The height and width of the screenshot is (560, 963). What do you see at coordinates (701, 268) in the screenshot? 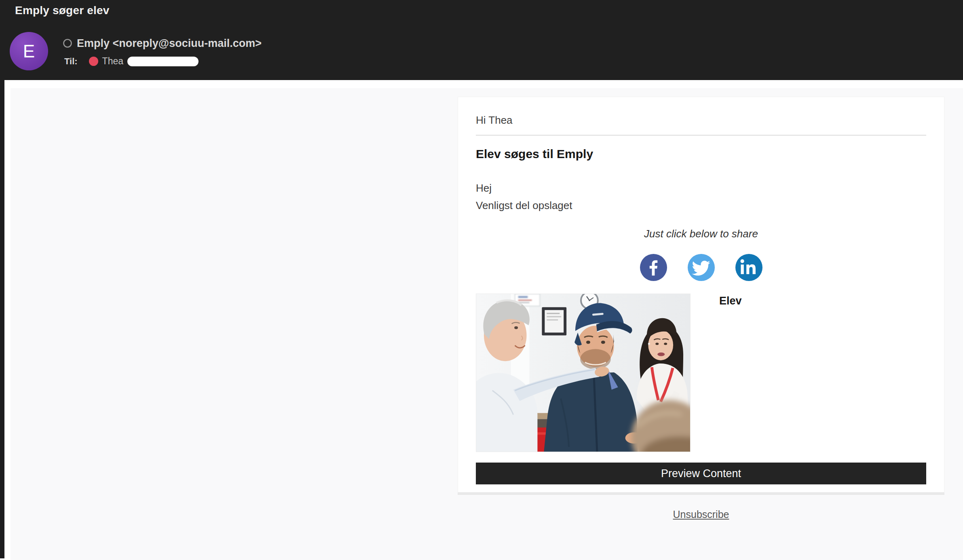
I see `social-share-row` at bounding box center [701, 268].